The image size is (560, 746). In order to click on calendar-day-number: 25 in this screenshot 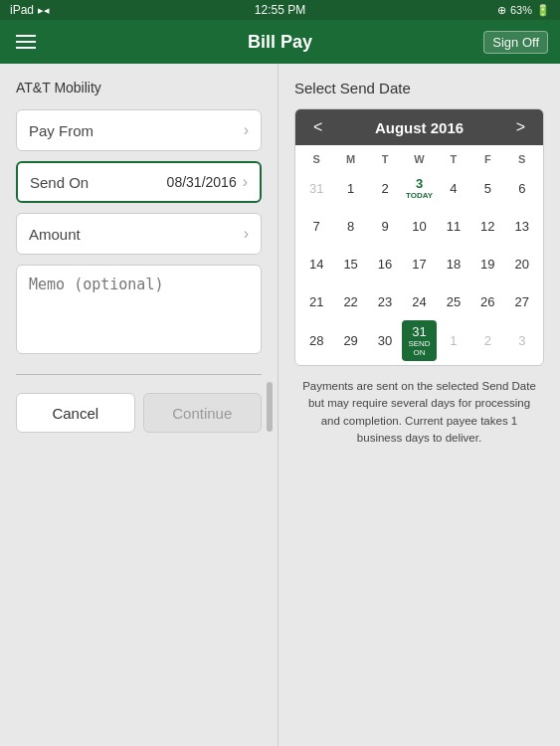, I will do `click(454, 302)`.